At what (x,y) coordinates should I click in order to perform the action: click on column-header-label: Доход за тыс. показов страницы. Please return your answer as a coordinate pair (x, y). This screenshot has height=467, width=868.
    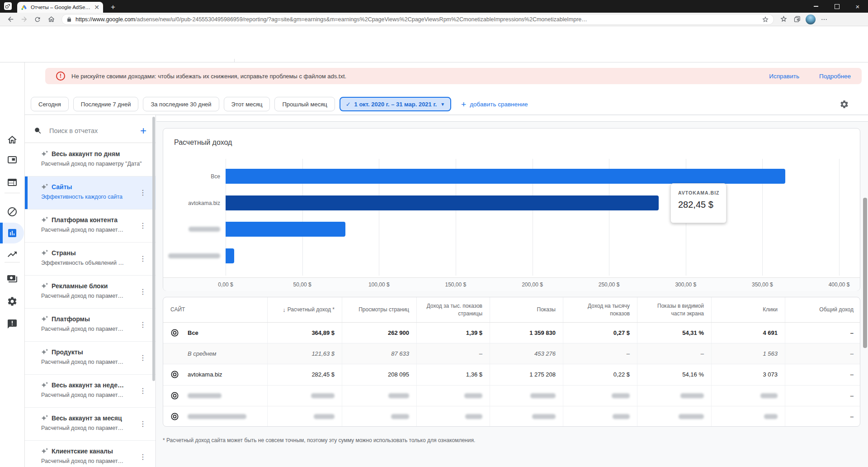
    Looking at the image, I should click on (453, 310).